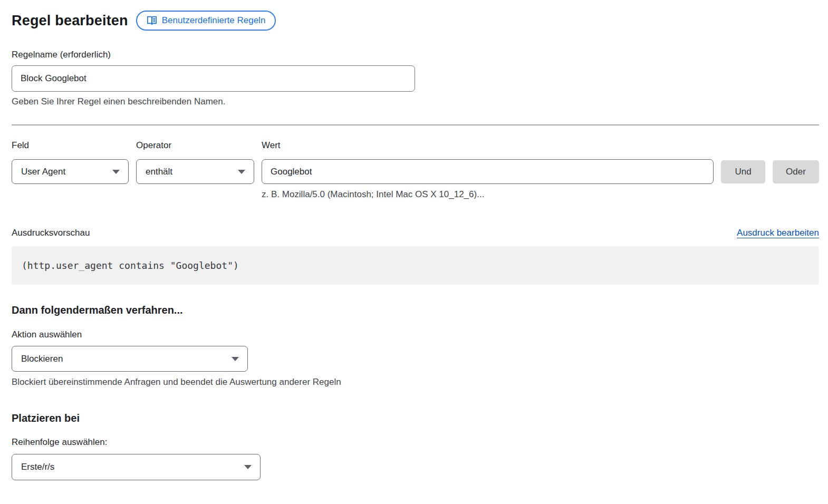  What do you see at coordinates (70, 21) in the screenshot?
I see `page-title: Regel bearbeiten` at bounding box center [70, 21].